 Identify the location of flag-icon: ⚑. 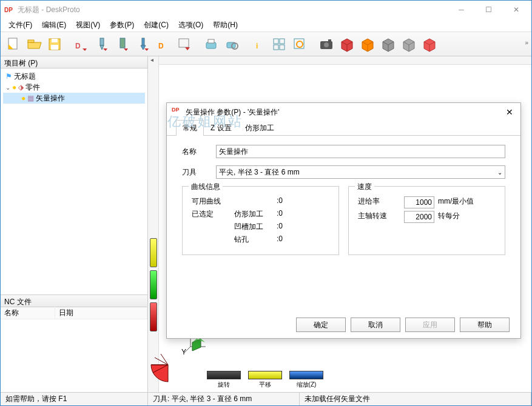
(8, 76).